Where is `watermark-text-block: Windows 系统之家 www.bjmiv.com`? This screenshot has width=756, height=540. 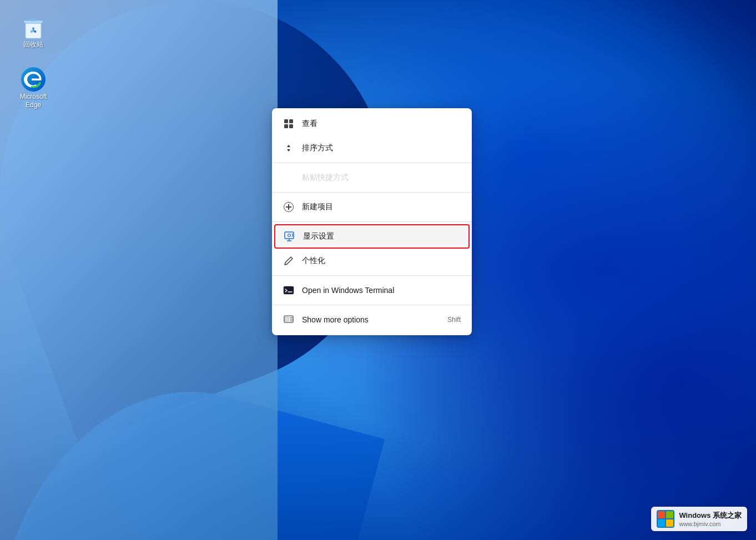 watermark-text-block: Windows 系统之家 www.bjmiv.com is located at coordinates (710, 519).